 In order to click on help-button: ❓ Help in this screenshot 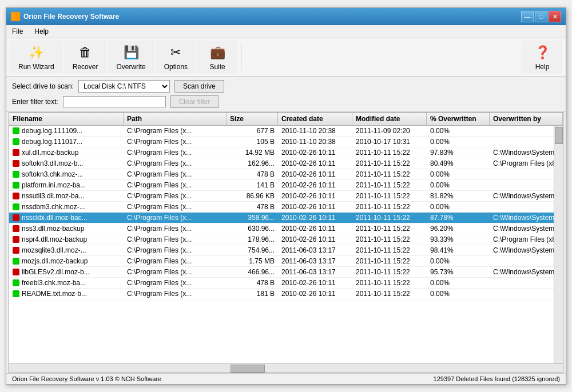, I will do `click(542, 57)`.